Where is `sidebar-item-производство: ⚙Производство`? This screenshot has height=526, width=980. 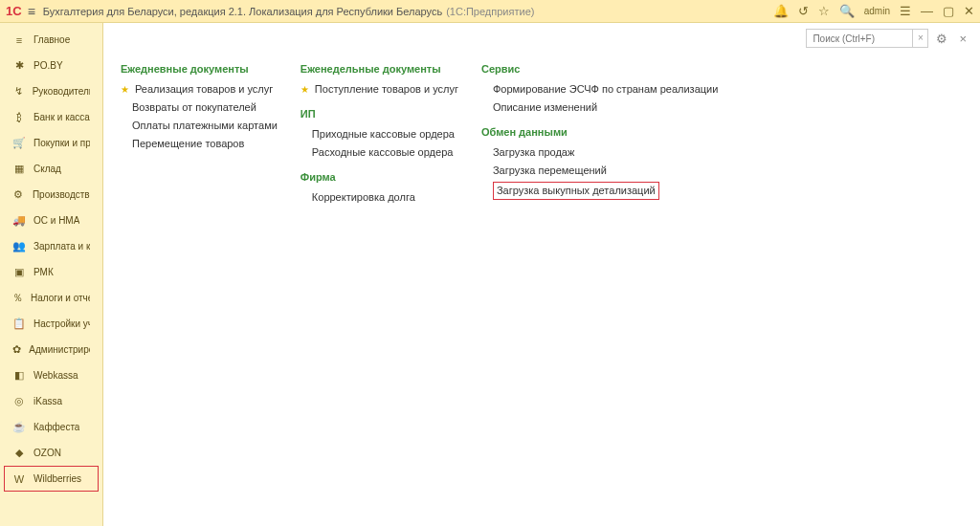
sidebar-item-производство: ⚙Производство is located at coordinates (52, 195).